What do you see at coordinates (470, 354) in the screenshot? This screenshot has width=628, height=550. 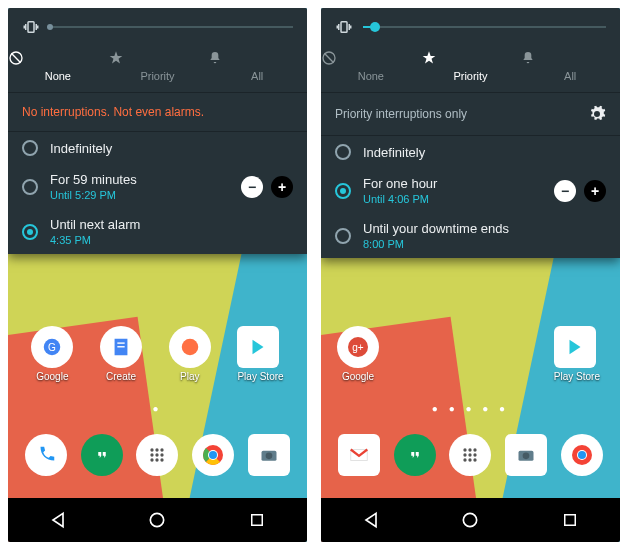 I see `app-row-folders: g+Google Play Store` at bounding box center [470, 354].